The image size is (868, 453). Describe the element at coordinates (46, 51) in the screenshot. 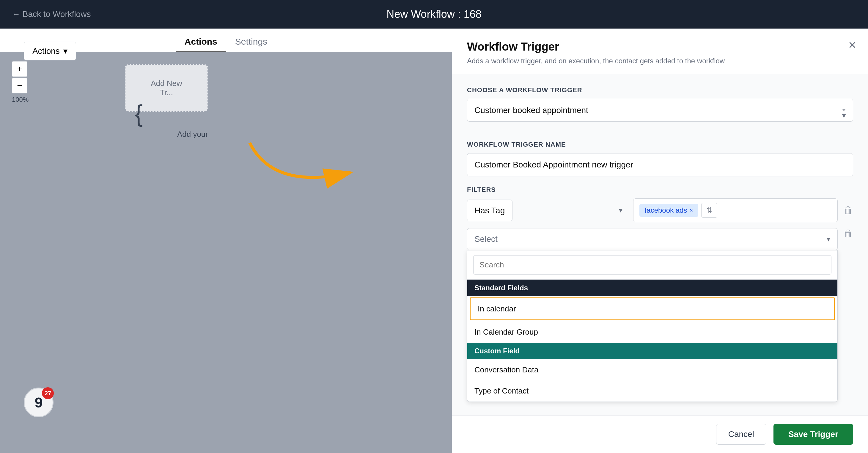

I see `actions-button-label: Actions` at that location.